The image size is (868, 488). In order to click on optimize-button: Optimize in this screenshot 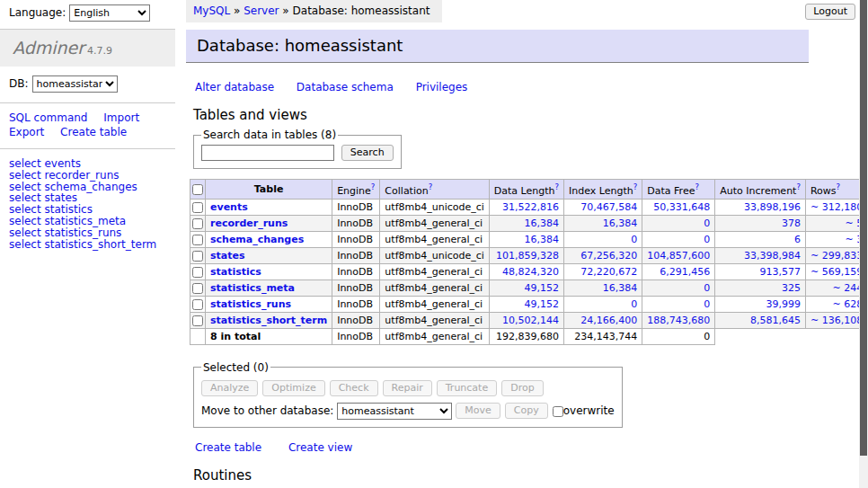, I will do `click(293, 388)`.